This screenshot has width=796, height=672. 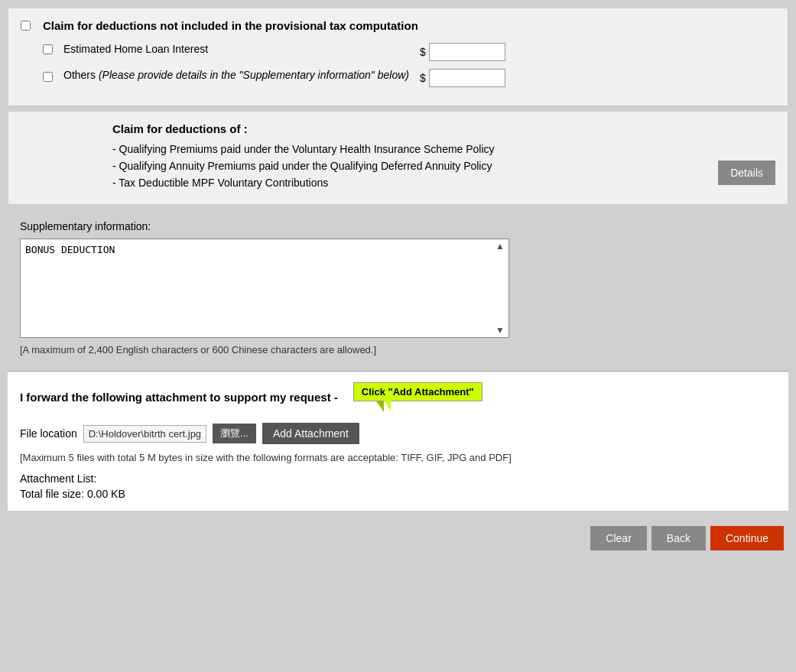 What do you see at coordinates (398, 398) in the screenshot?
I see `attachment-header: I forward the following attachment to su…` at bounding box center [398, 398].